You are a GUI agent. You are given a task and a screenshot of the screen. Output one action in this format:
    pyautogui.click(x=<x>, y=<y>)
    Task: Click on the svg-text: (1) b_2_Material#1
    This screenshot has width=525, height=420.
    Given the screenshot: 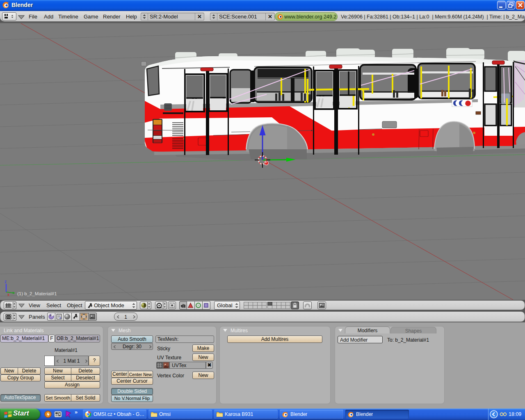 What is the action you would take?
    pyautogui.click(x=37, y=294)
    